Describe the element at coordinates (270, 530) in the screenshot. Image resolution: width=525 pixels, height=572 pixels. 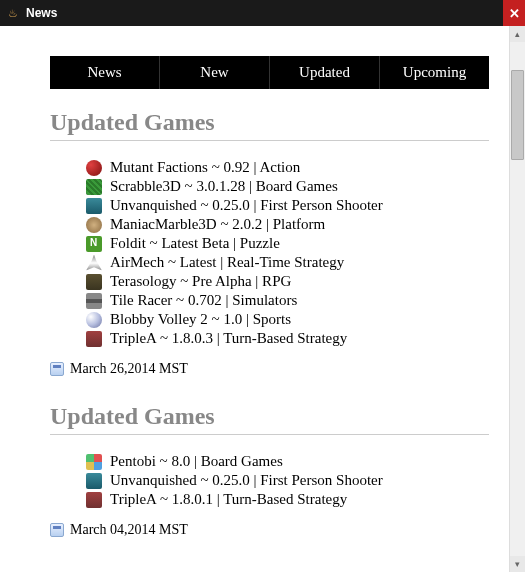
I see `date-row: March 04,2014 MST` at that location.